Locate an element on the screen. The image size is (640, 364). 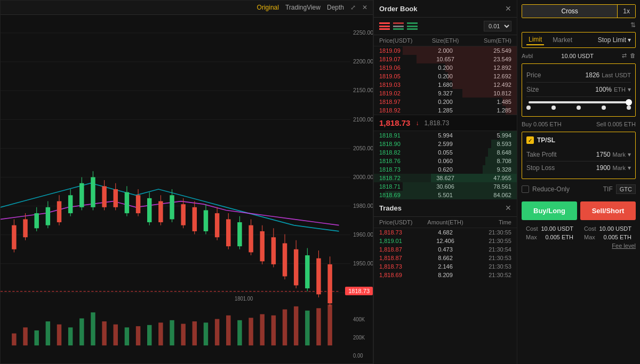
ob-mid-price: 1,818.73 ↓ 1,818.73 is located at coordinates (445, 123).